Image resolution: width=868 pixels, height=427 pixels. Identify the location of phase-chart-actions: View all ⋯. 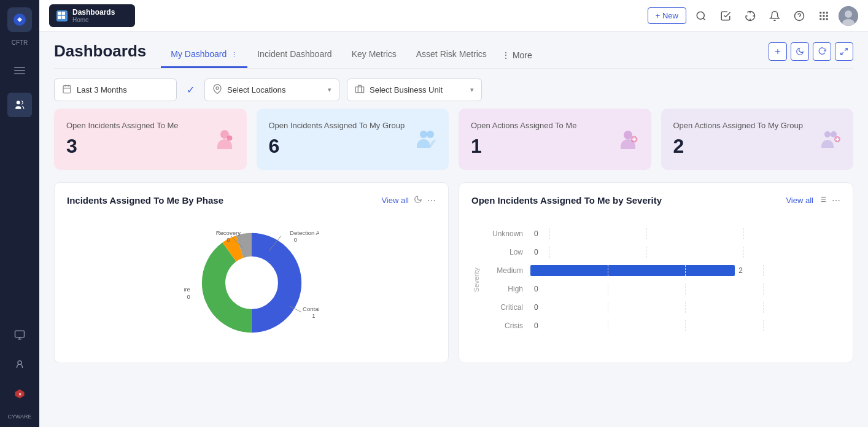
(409, 200).